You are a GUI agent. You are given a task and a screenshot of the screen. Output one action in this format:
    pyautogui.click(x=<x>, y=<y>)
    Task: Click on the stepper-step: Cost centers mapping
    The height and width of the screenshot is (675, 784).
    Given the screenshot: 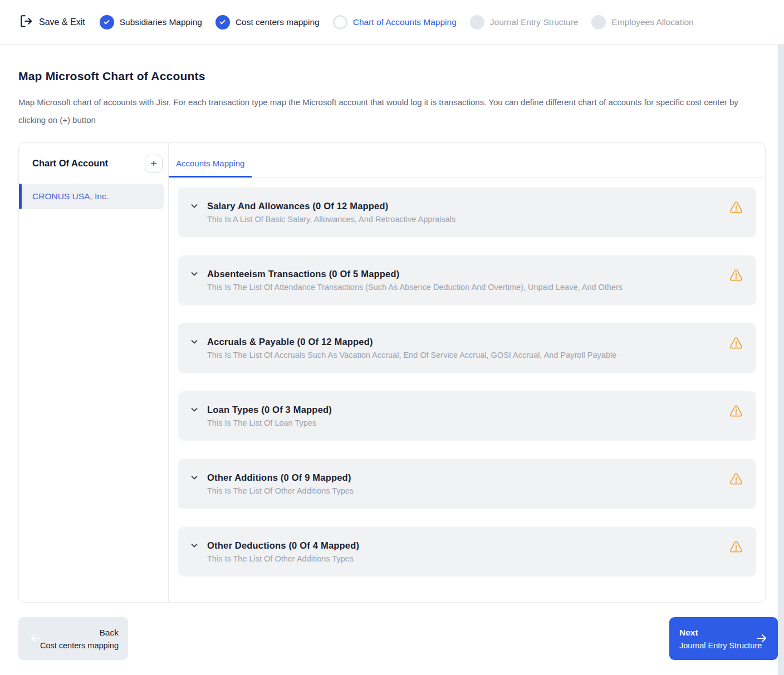 What is the action you would take?
    pyautogui.click(x=267, y=22)
    